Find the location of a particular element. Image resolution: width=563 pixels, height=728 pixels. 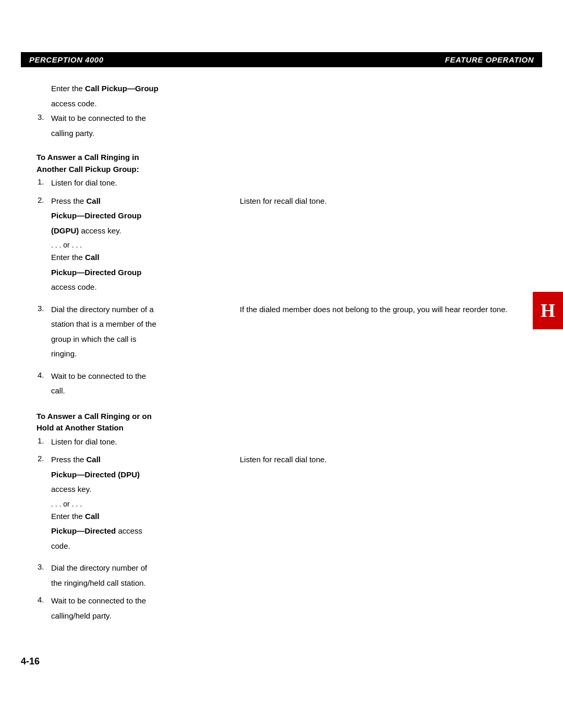

s3-step-3: 3. Dial the directory number of the ring… is located at coordinates (282, 577).